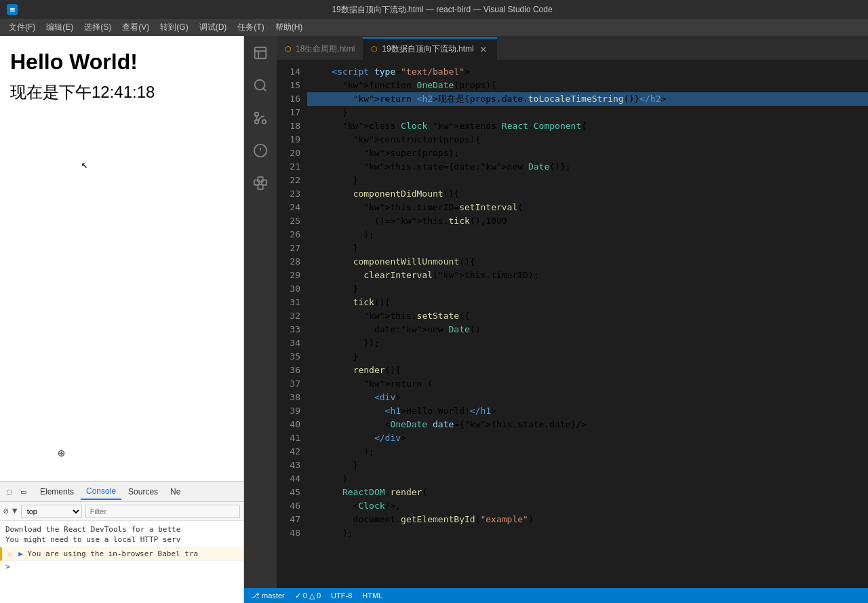 The width and height of the screenshot is (868, 603). Describe the element at coordinates (290, 316) in the screenshot. I see `line-number: 32` at that location.